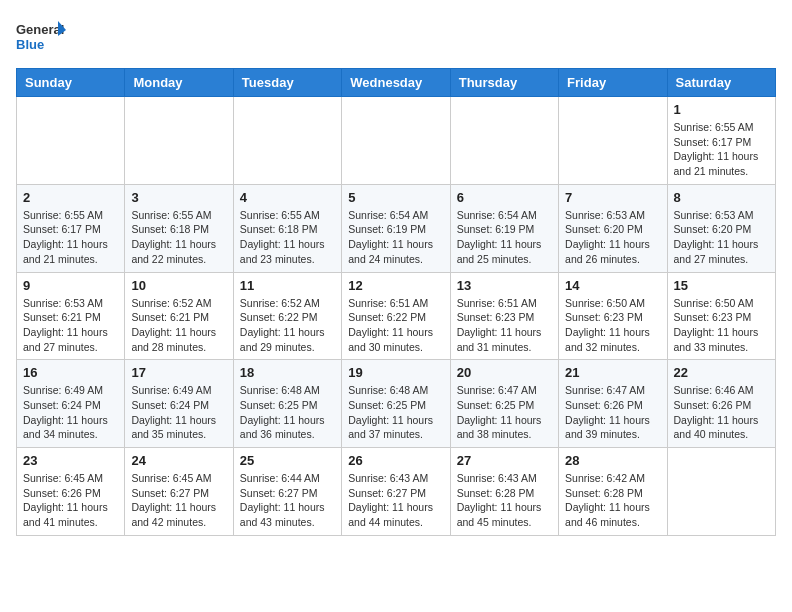  I want to click on weekday-header-tuesday: Tuesday, so click(287, 83).